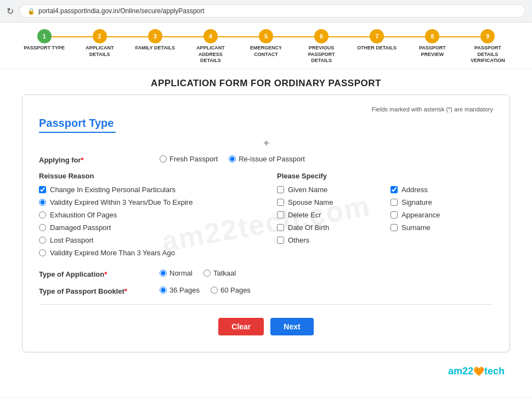 This screenshot has width=532, height=398. I want to click on step-5: 5EMERGENCY CONTACT, so click(265, 43).